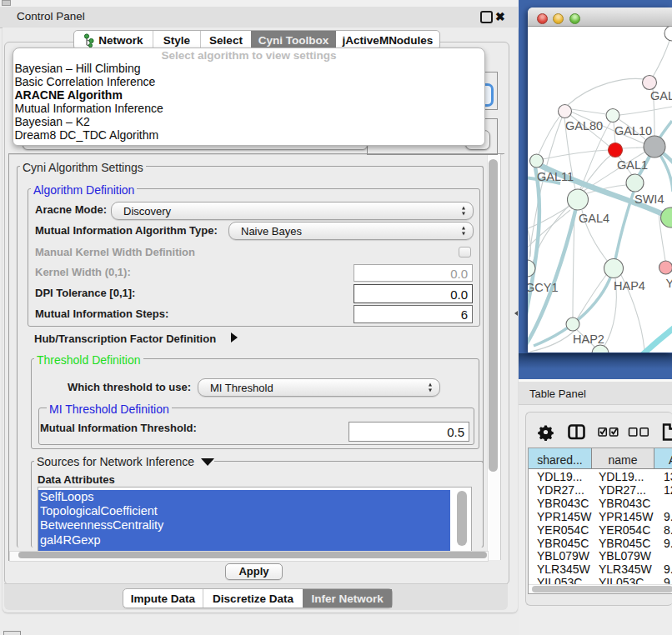 The height and width of the screenshot is (635, 672). I want to click on svg-text: GAL4, so click(594, 218).